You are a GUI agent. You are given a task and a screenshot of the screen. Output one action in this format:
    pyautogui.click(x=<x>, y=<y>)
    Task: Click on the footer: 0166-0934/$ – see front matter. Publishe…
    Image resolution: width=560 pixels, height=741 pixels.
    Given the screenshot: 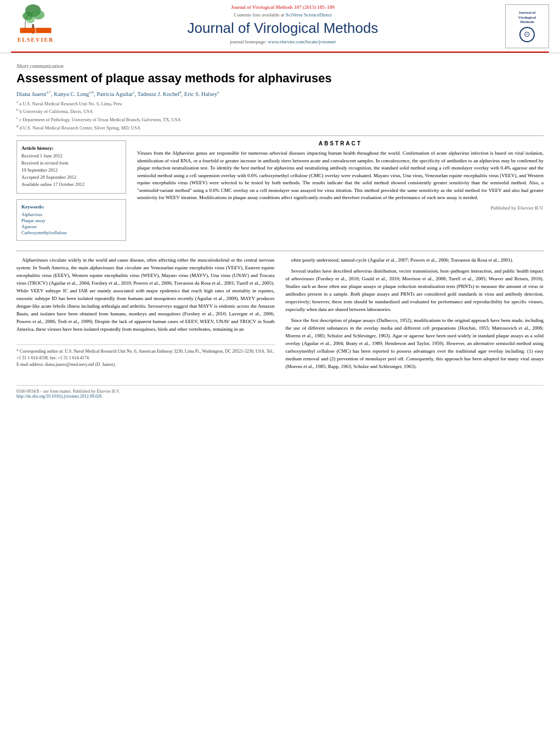 What is the action you would take?
    pyautogui.click(x=280, y=394)
    